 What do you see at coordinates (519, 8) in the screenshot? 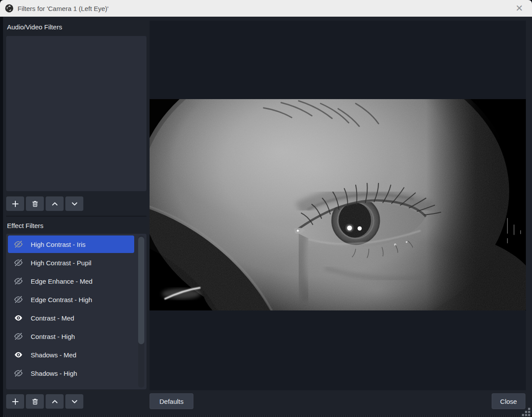
I see `close-x-icon: ✕` at bounding box center [519, 8].